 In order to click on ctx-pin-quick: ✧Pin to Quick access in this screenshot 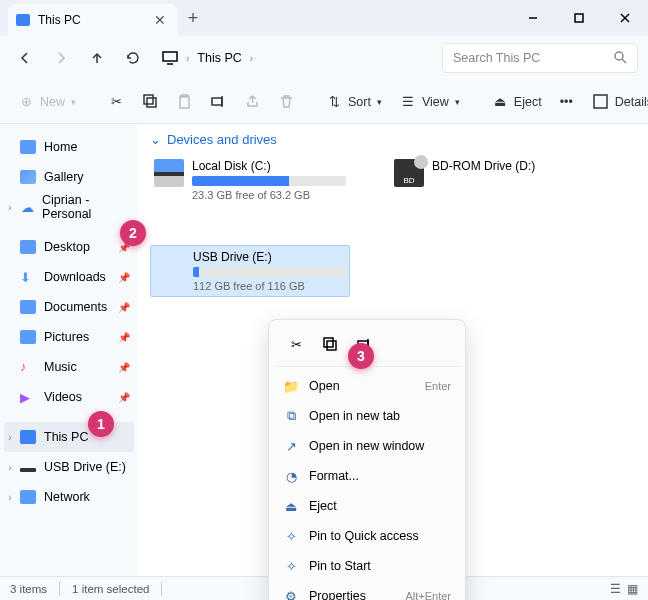, I will do `click(367, 536)`.